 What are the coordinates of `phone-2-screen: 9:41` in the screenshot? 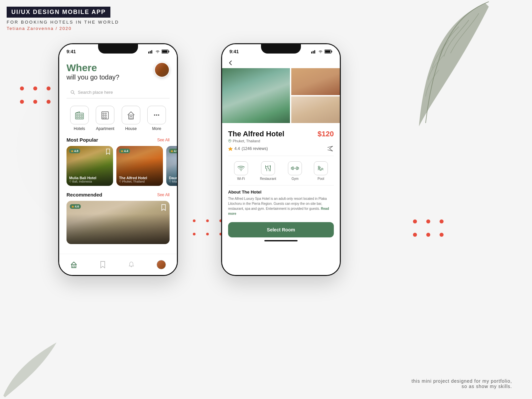 It's located at (281, 160).